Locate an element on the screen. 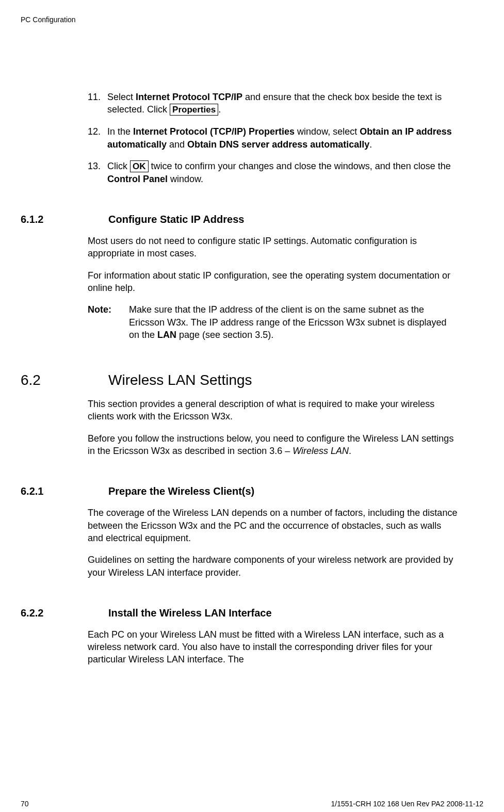 The height and width of the screenshot is (812, 504). step-body: In the Internet Protocol (TCP/IP) Proper… is located at coordinates (283, 138).